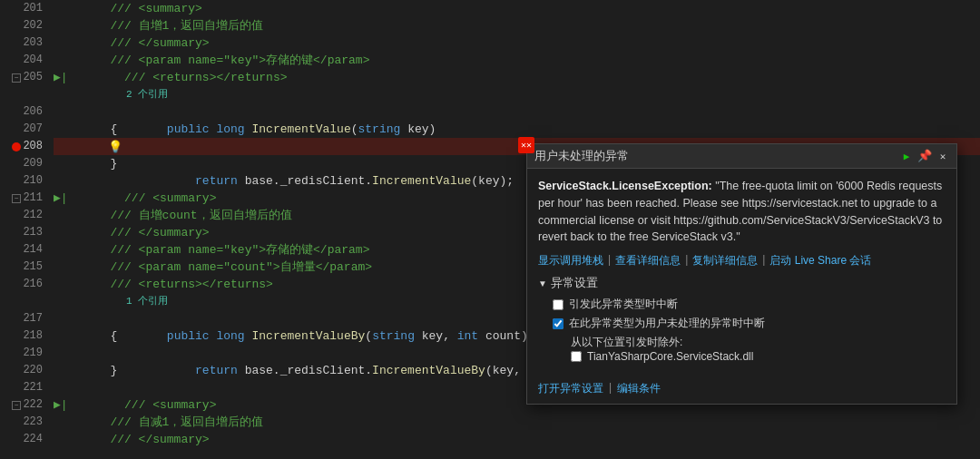 This screenshot has height=459, width=980. Describe the element at coordinates (742, 330) in the screenshot. I see `settings-body: 引发此异常类型时中断 在此异常类型为用户未处理的异常时中断 从以下位置引发时除外…` at that location.